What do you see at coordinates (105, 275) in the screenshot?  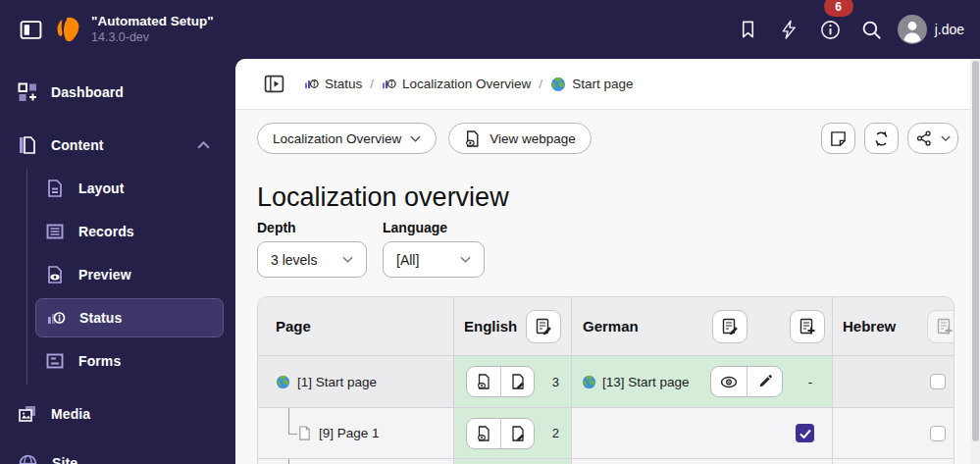 I see `sidebar-item-label: Preview` at bounding box center [105, 275].